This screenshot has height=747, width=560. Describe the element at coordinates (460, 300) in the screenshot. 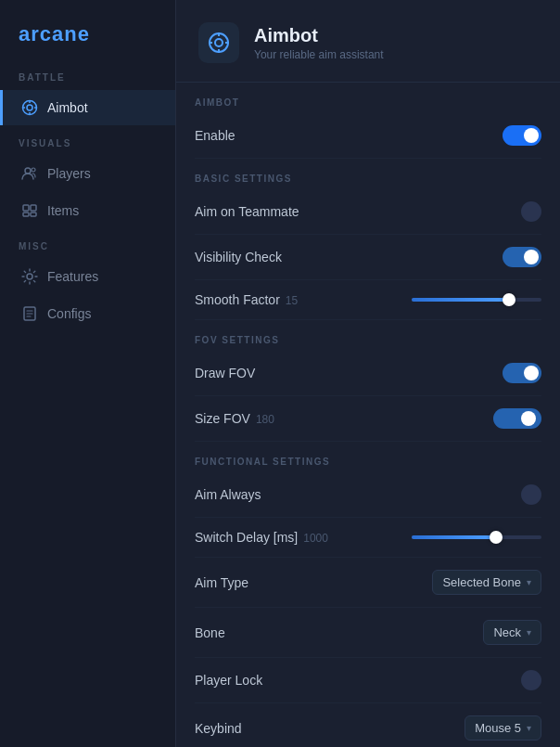

I see `smooth-factor-fill` at that location.